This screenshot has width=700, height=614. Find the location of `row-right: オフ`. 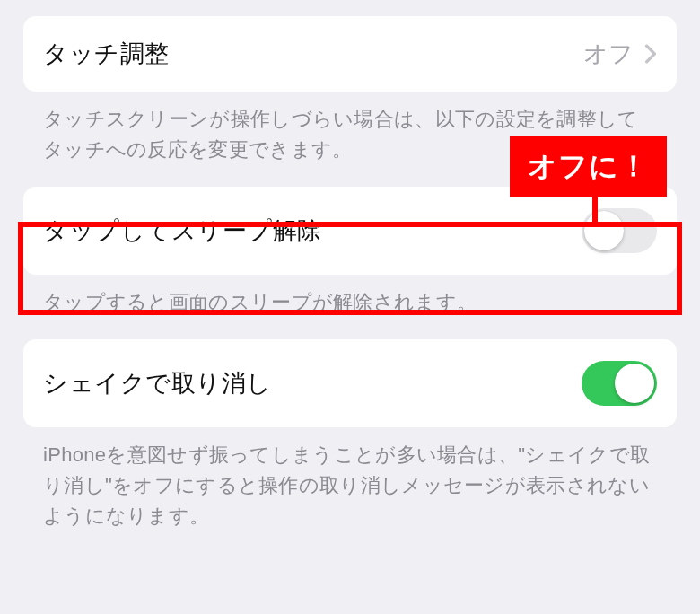

row-right: オフ is located at coordinates (620, 54).